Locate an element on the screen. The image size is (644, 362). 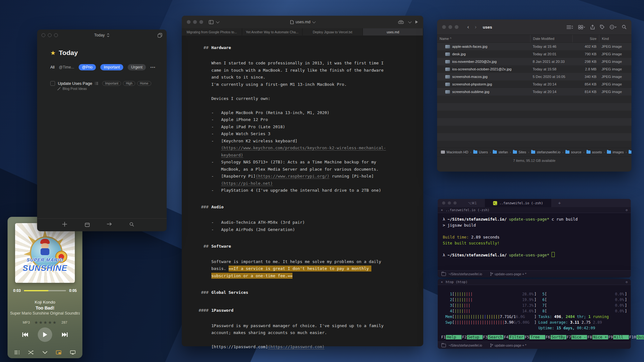
table-row: ios-screenshot-october-2021@2x.jpgToday … is located at coordinates (534, 69).